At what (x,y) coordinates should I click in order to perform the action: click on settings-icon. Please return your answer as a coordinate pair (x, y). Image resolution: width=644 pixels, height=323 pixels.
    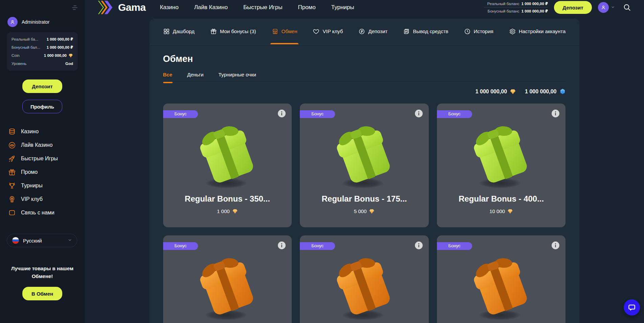
    Looking at the image, I should click on (512, 31).